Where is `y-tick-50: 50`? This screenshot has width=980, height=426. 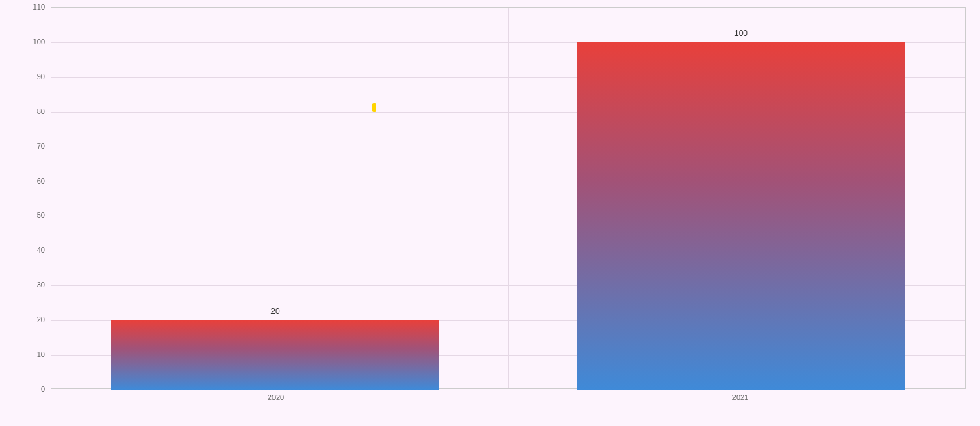
y-tick-50: 50 is located at coordinates (31, 215).